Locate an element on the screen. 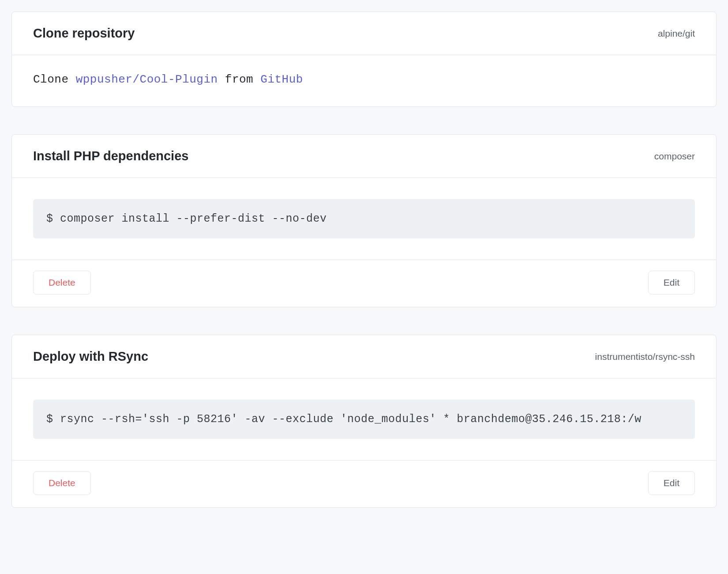 This screenshot has width=728, height=574. clone-middle: from is located at coordinates (239, 79).